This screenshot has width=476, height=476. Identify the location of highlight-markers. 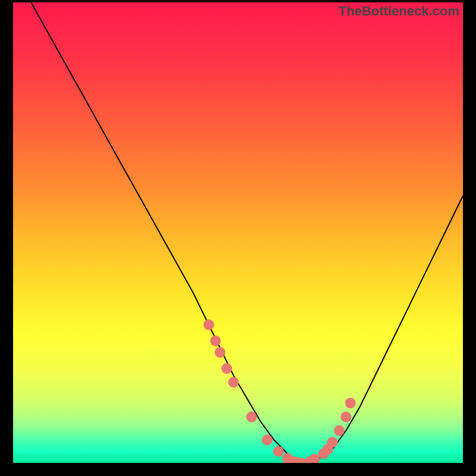
(280, 392).